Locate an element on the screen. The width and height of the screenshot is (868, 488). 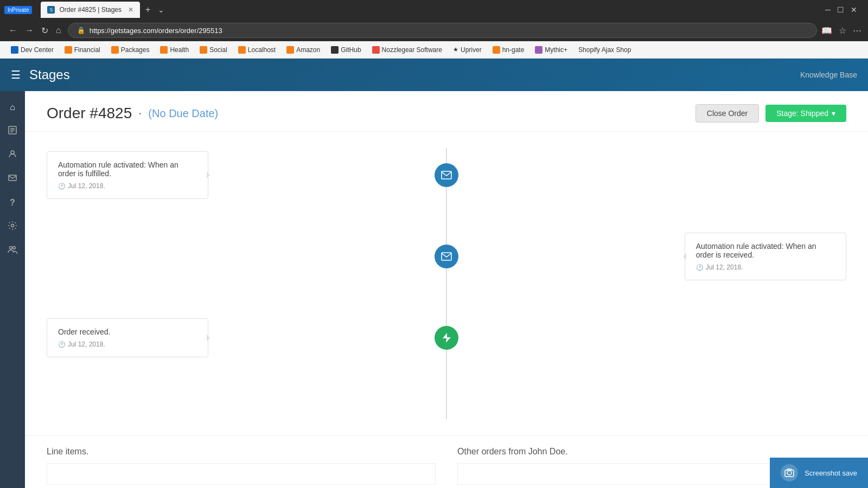
back-button: ← is located at coordinates (13, 30).